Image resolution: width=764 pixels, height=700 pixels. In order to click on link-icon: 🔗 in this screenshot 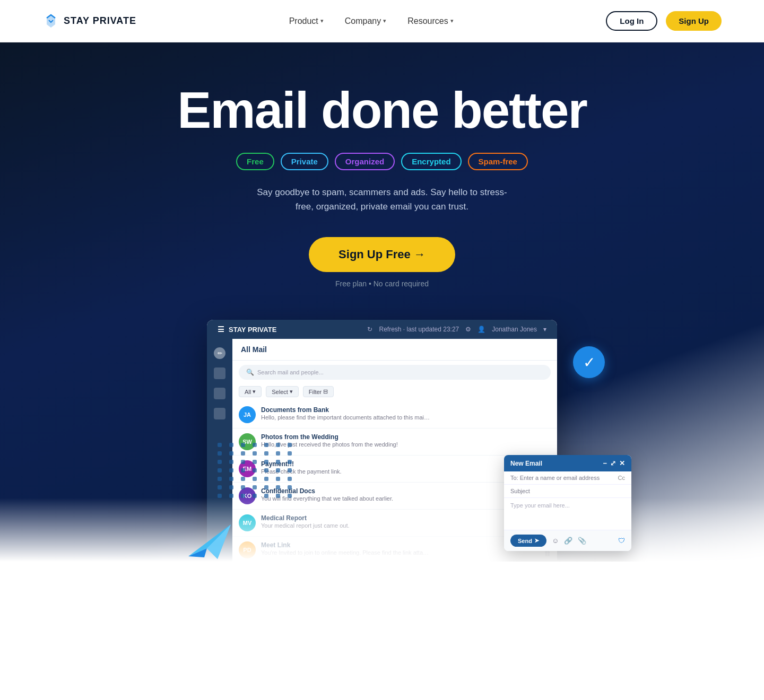, I will do `click(568, 541)`.